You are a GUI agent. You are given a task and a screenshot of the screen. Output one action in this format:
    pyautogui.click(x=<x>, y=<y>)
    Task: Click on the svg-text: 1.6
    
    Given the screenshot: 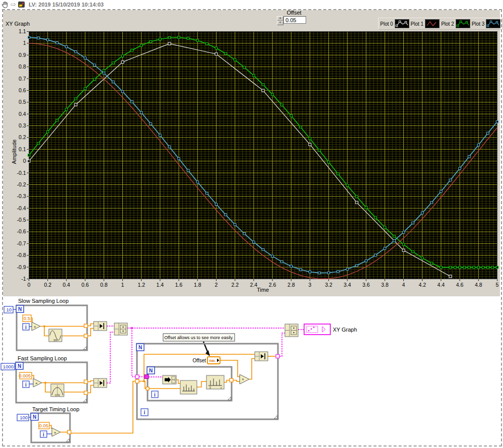 What is the action you would take?
    pyautogui.click(x=179, y=285)
    